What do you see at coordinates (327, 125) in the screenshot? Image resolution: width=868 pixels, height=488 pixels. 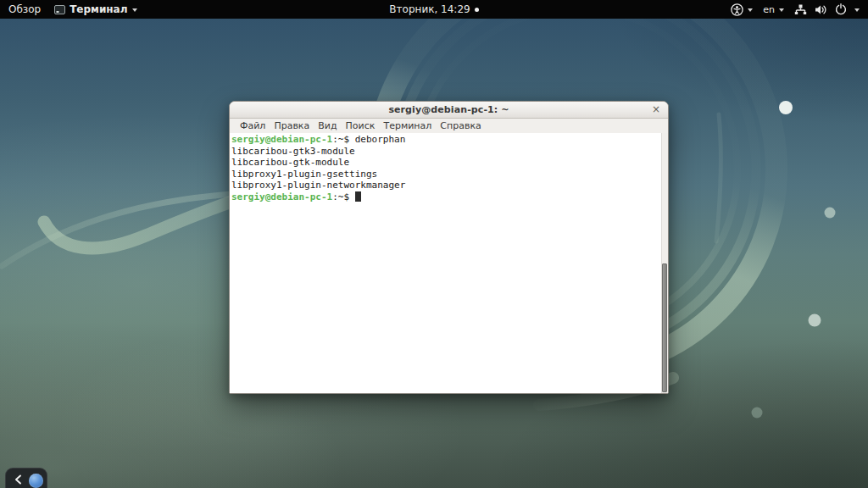 I see `menu-item-view: Вид` at bounding box center [327, 125].